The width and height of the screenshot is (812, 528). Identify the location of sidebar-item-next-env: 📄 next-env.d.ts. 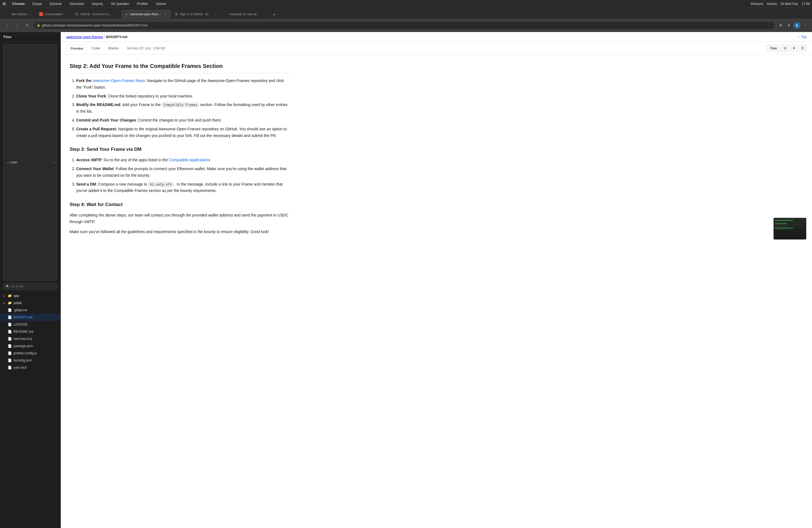
(30, 339).